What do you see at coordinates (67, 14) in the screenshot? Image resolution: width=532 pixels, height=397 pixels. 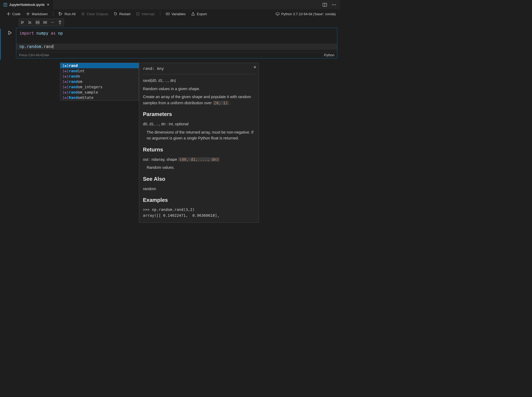 I see `run-all-button: Run All` at bounding box center [67, 14].